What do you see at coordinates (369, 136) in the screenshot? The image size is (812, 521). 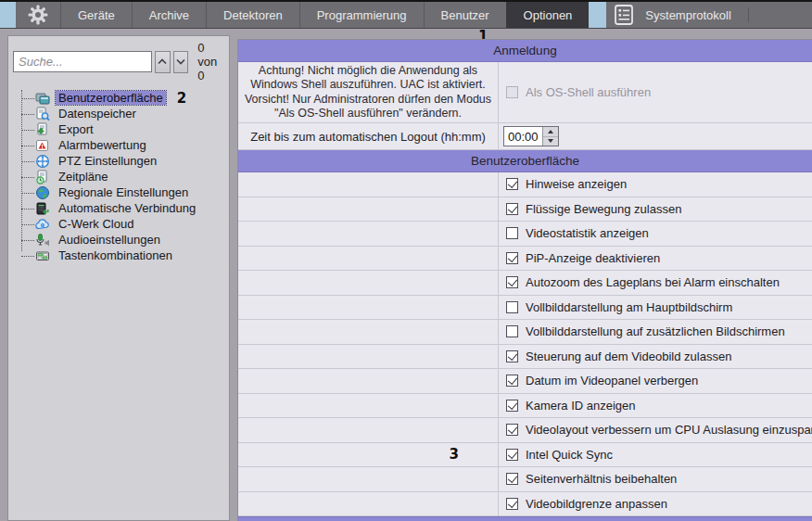 I see `logout-label-cell: Zeit bis zum automatischen Logout (hh:mm…` at bounding box center [369, 136].